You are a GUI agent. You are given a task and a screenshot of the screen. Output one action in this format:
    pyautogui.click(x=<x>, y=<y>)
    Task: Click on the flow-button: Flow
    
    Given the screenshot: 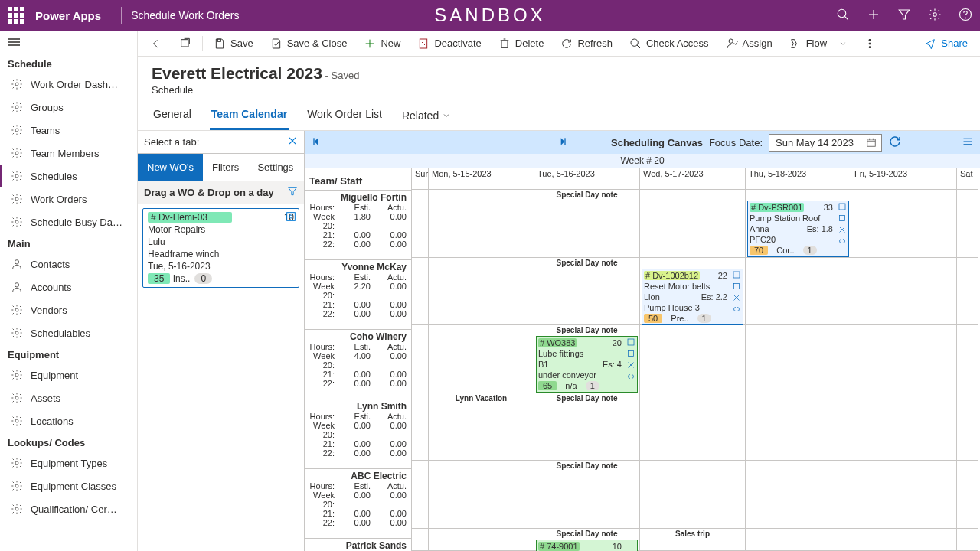 What is the action you would take?
    pyautogui.click(x=818, y=44)
    